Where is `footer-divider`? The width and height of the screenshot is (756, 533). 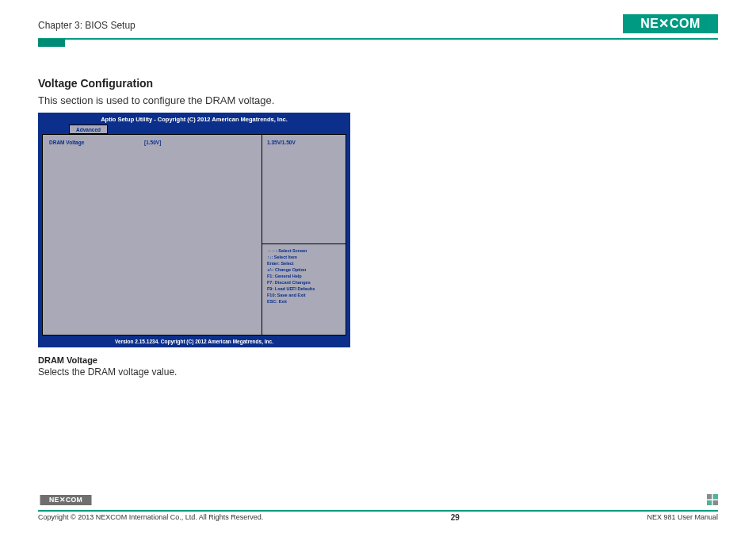
footer-divider is located at coordinates (378, 511).